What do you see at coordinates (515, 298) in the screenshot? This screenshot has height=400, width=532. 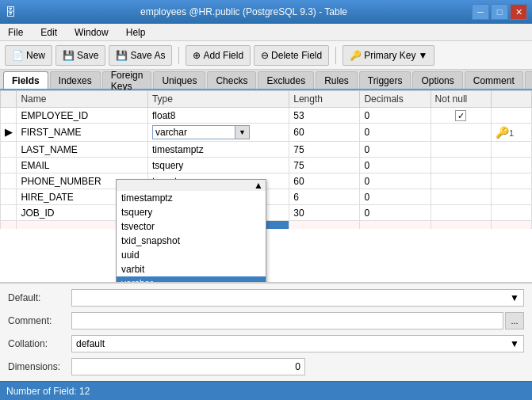 I see `default-arrow-icon: ▼` at bounding box center [515, 298].